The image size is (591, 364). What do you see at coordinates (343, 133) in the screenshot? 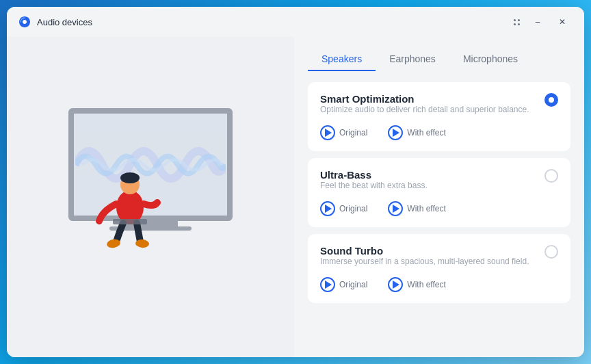
I see `original-play-smart: Original` at bounding box center [343, 133].